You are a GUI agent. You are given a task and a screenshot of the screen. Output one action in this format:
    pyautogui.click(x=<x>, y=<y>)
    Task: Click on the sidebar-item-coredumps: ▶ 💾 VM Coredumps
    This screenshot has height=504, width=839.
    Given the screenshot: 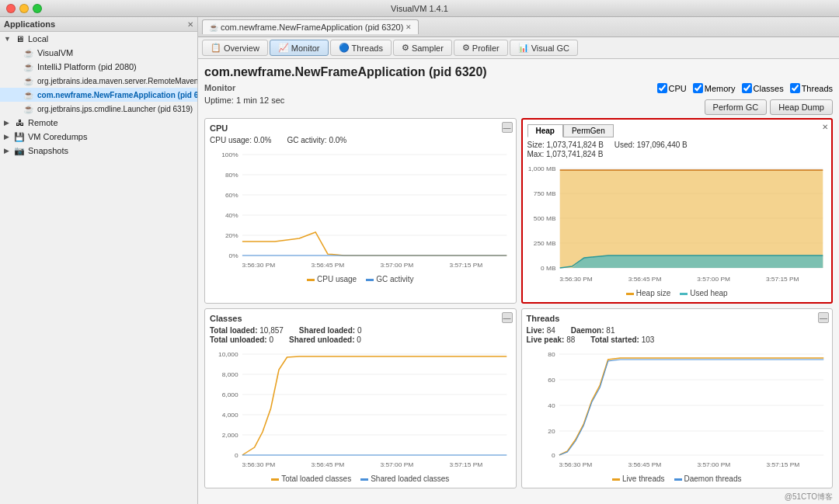 What is the action you would take?
    pyautogui.click(x=99, y=137)
    